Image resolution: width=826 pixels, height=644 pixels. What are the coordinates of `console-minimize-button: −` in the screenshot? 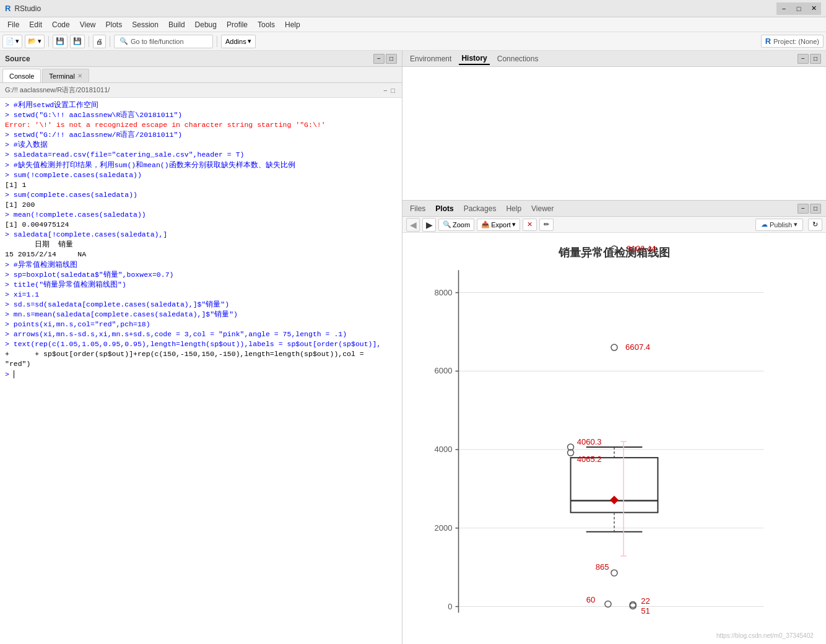 It's located at (385, 90).